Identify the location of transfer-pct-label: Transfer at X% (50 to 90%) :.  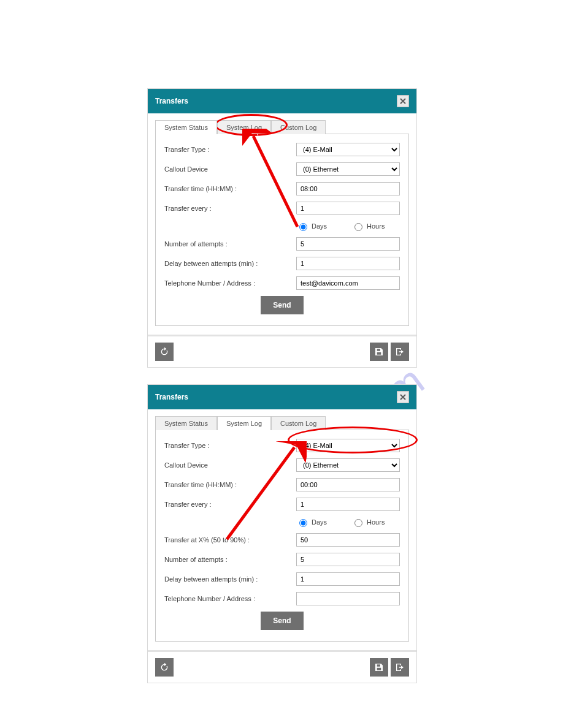
(231, 540).